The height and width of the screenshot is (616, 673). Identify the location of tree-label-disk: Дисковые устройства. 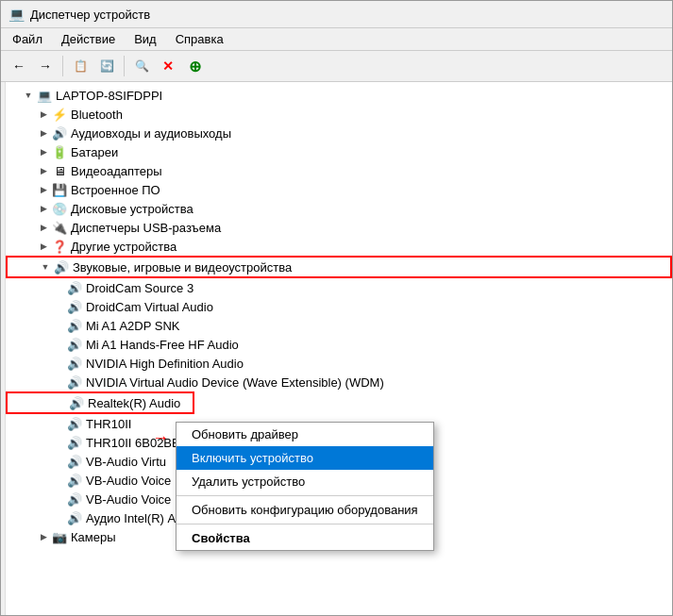
(132, 209).